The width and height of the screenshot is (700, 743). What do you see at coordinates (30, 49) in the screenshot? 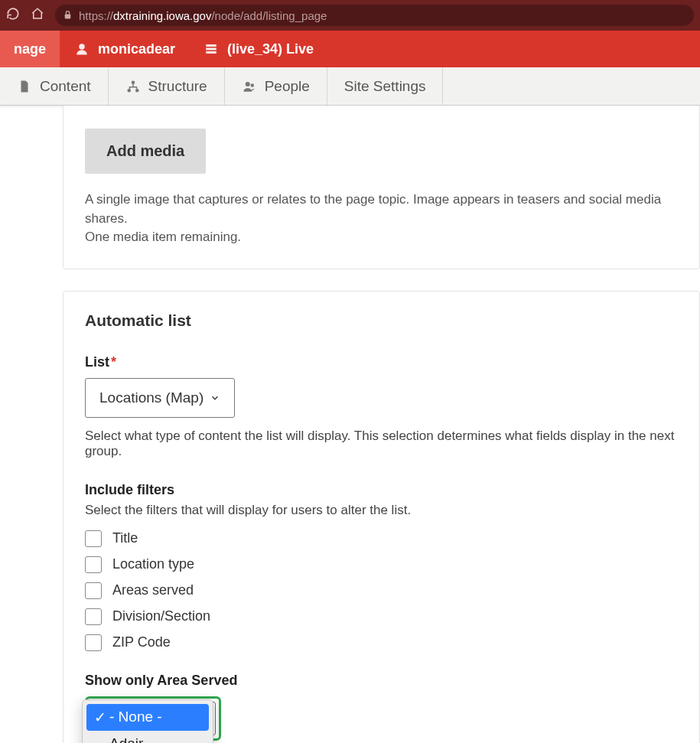
I see `manage-label: nage` at bounding box center [30, 49].